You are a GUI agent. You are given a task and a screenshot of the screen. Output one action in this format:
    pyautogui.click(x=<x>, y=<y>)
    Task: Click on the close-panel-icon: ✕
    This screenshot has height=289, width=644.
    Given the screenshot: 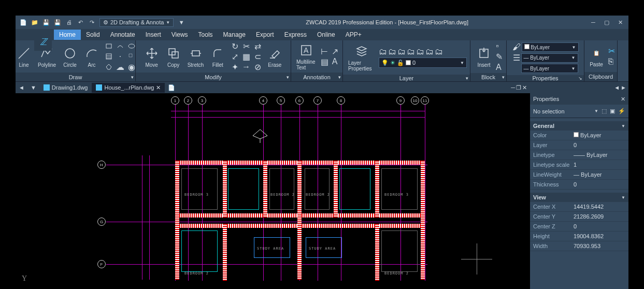 What is the action you would take?
    pyautogui.click(x=623, y=99)
    